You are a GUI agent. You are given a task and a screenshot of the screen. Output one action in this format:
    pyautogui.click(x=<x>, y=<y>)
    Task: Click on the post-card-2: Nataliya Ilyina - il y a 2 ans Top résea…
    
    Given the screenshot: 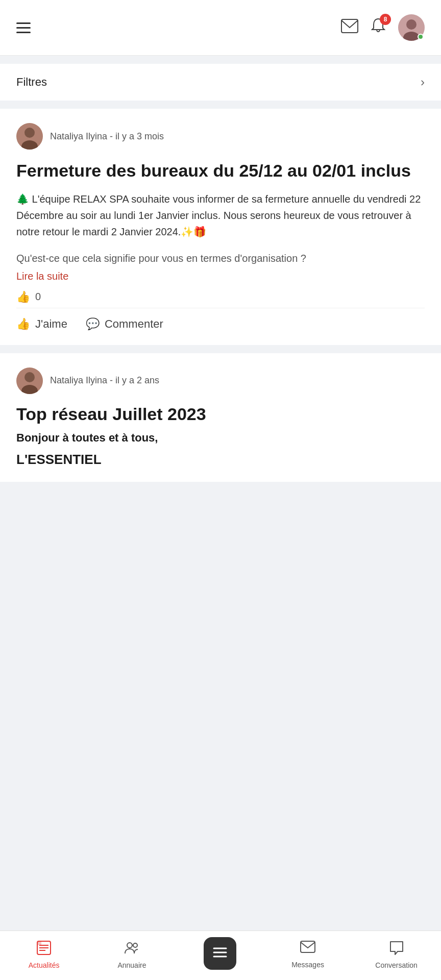 What is the action you would take?
    pyautogui.click(x=220, y=418)
    